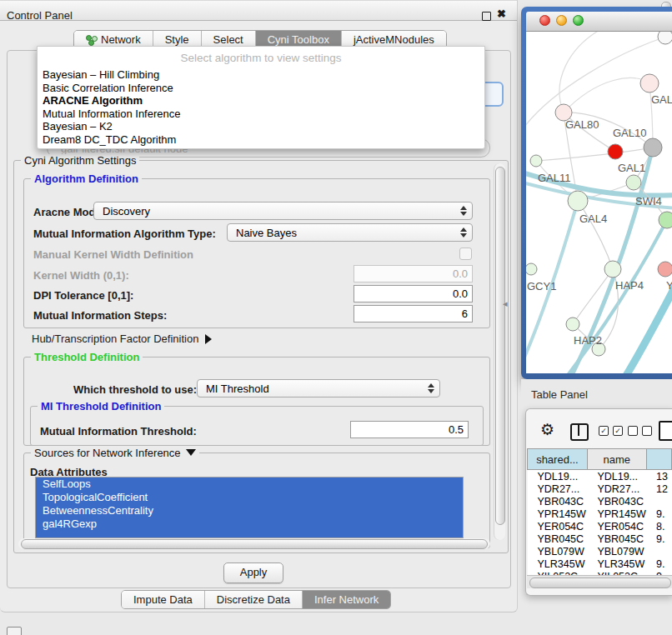 This screenshot has width=672, height=635. What do you see at coordinates (122, 338) in the screenshot?
I see `hub-definition-toggle: Hub/Transcription Factor Definition` at bounding box center [122, 338].